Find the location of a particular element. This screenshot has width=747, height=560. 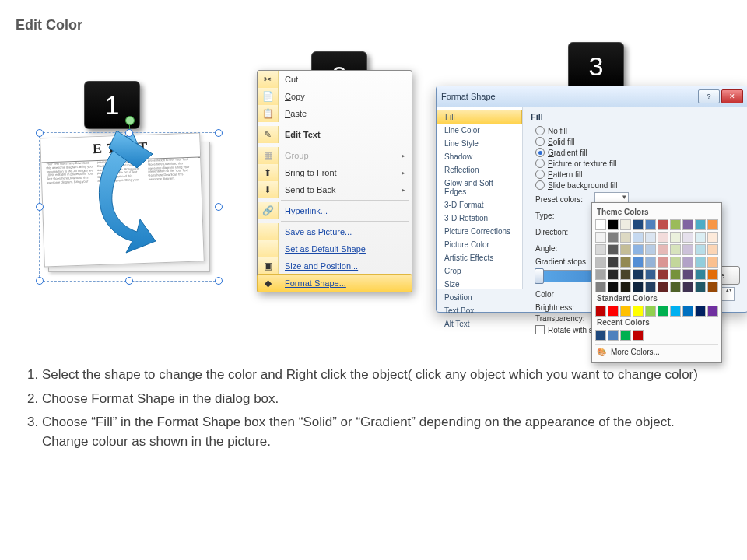

context-menu-item: ✎Edit Text is located at coordinates (335, 135).